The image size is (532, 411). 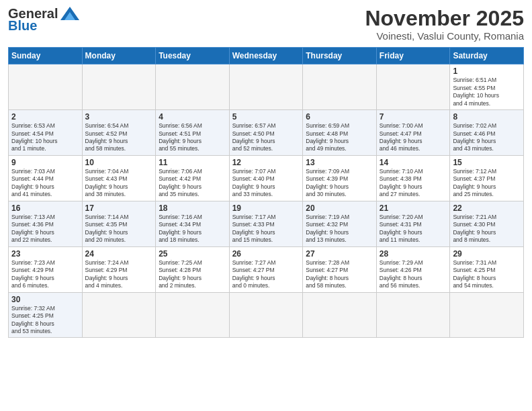 What do you see at coordinates (266, 56) in the screenshot?
I see `weekday-header-row: SundayMondayTuesdayWednesdayThursdayFrid…` at bounding box center [266, 56].